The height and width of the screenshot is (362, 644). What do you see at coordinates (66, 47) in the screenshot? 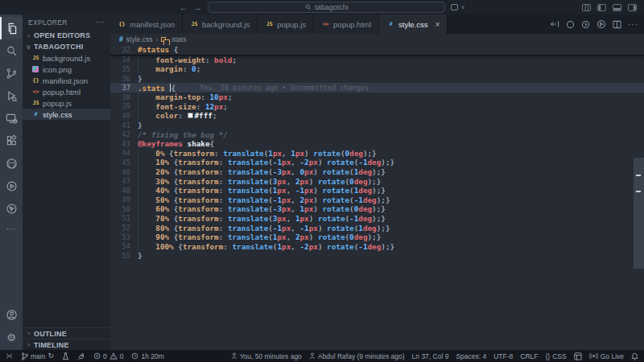
I see `folder-section: ∨ TABAGOTCHI` at bounding box center [66, 47].